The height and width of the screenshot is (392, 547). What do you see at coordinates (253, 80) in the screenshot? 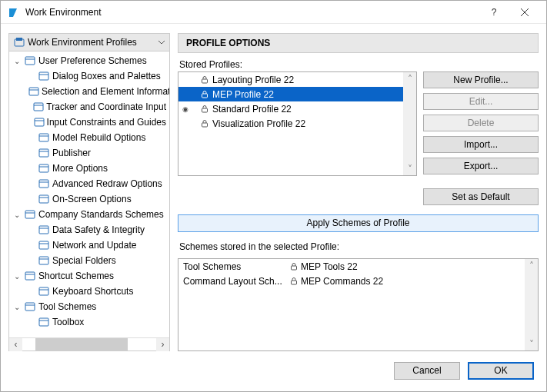
I see `profile-name: Layouting Profile 22` at bounding box center [253, 80].